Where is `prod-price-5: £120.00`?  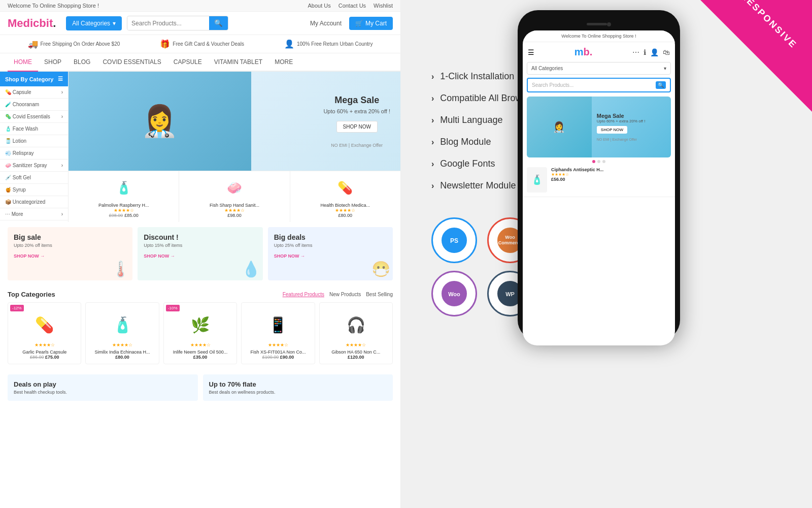 prod-price-5: £120.00 is located at coordinates (356, 357).